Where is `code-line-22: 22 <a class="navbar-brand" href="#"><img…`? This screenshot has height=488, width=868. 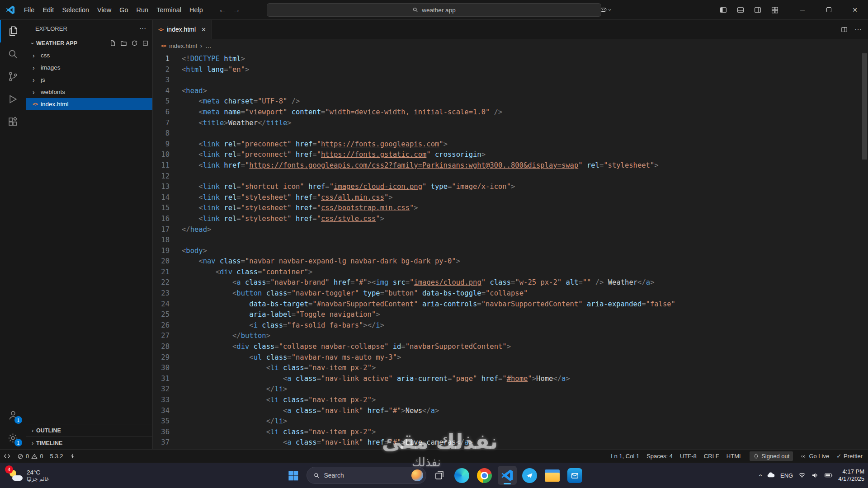 code-line-22: 22 <a class="navbar-brand" href="#"><img… is located at coordinates (510, 283).